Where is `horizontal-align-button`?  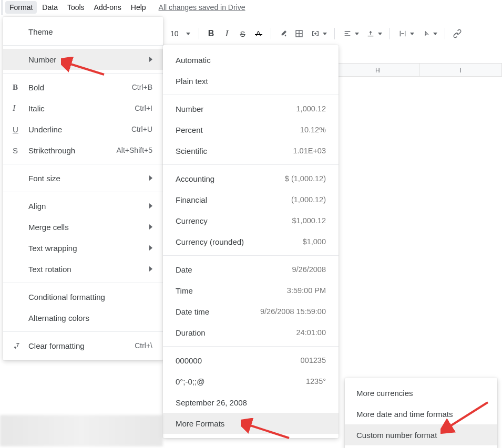
horizontal-align-button is located at coordinates (351, 34).